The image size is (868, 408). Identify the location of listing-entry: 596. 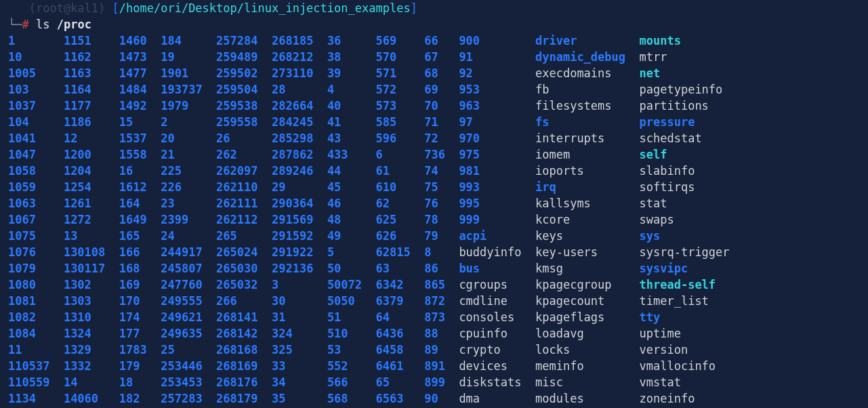
(400, 138).